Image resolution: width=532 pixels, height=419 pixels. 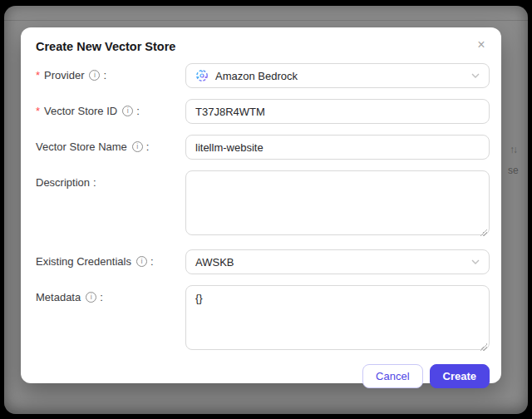 I want to click on description-label: Description :, so click(x=109, y=180).